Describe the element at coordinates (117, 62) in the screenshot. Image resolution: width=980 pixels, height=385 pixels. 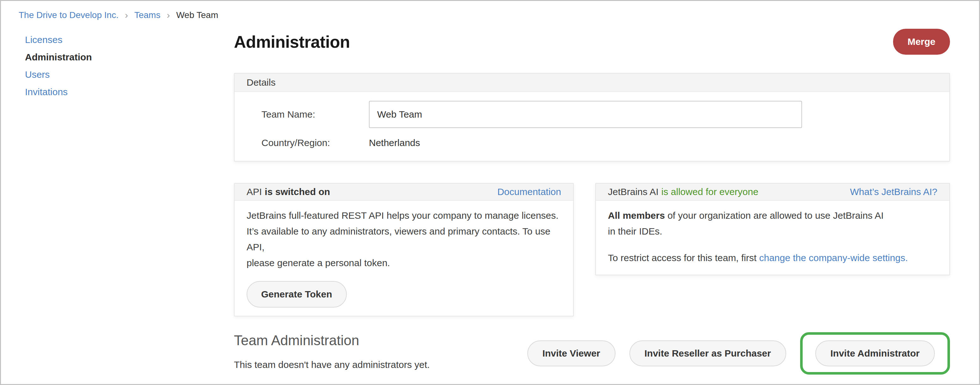
I see `sidebar: Licenses Administration Users Invitation…` at that location.